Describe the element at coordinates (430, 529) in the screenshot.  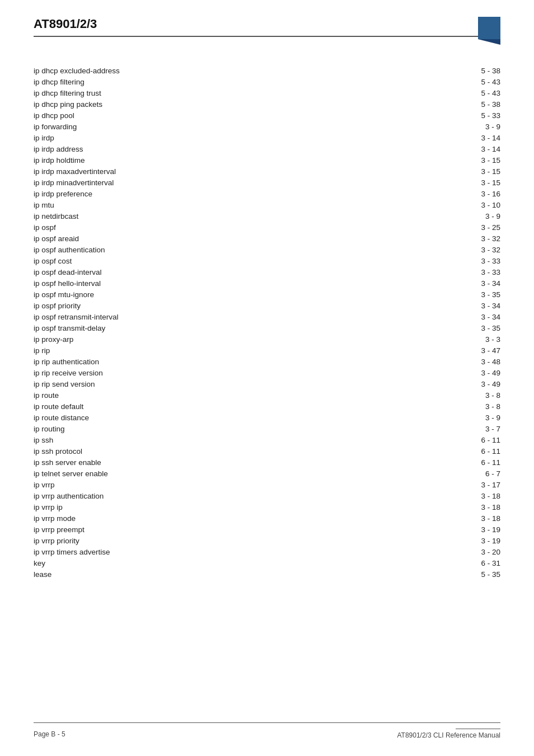
I see `toc-entry-page: 3 - 19` at that location.